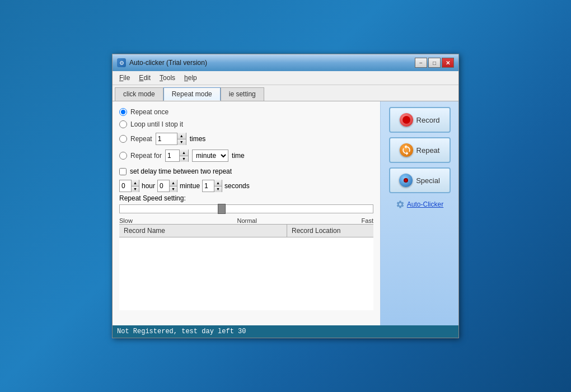 The width and height of the screenshot is (571, 392). I want to click on status-bar: Not Registered, test day left 30, so click(286, 332).